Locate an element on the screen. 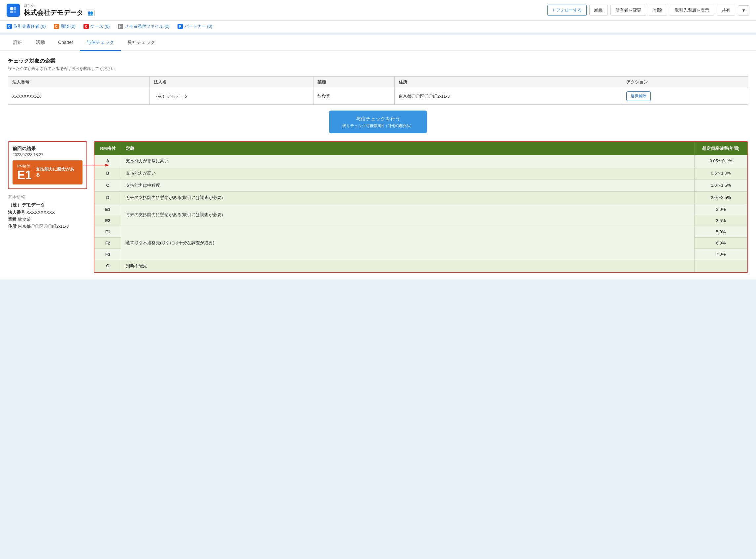  header-actions: + フォローする 編集 所有者を変更 削除 取引先階層を表示 共有 ▼ is located at coordinates (648, 10).